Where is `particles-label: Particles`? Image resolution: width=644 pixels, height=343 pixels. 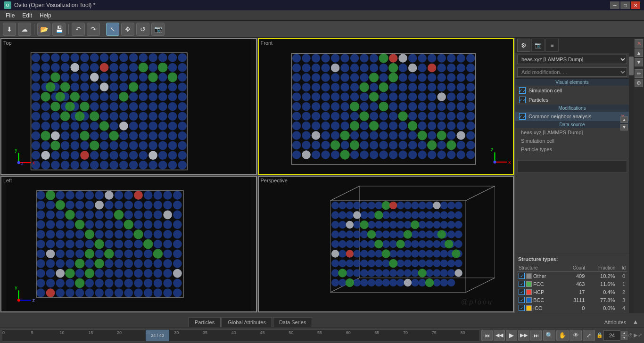 particles-label: Particles is located at coordinates (538, 100).